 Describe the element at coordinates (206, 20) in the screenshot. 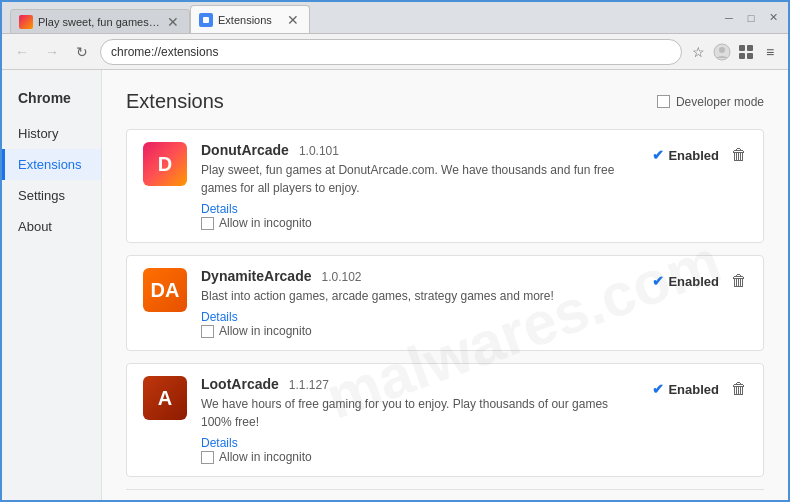

I see `tab-2-favicon` at that location.